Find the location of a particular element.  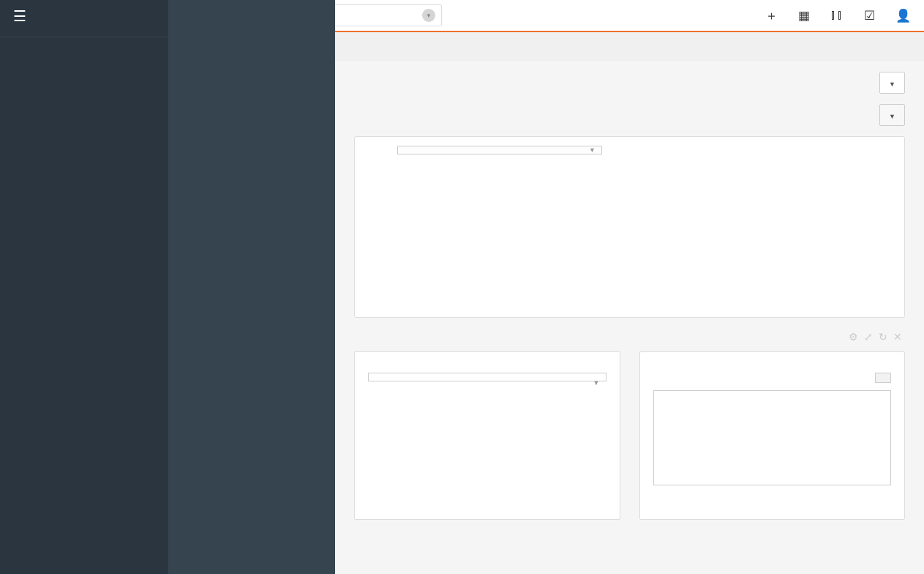

gear-icon: ⚙ is located at coordinates (853, 337).